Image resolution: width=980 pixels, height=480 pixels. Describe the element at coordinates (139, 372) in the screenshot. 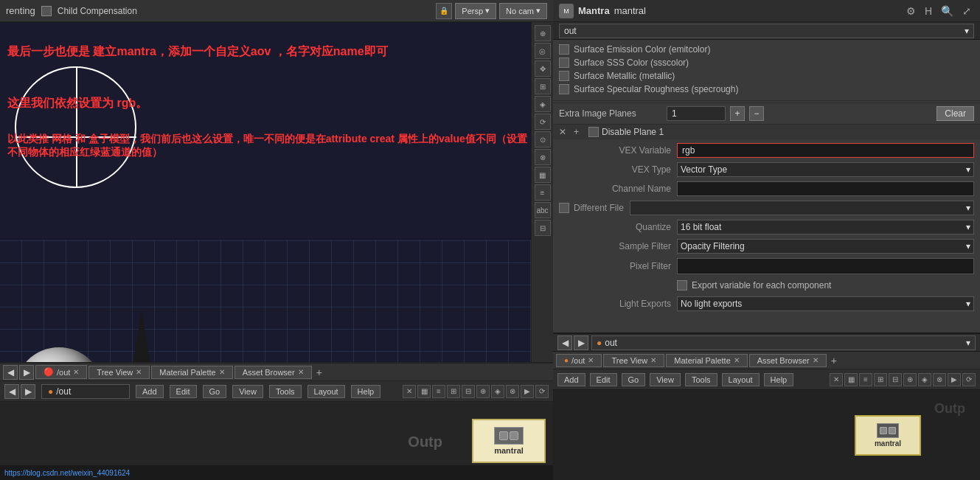

I see `tab-close-2: ✕` at that location.